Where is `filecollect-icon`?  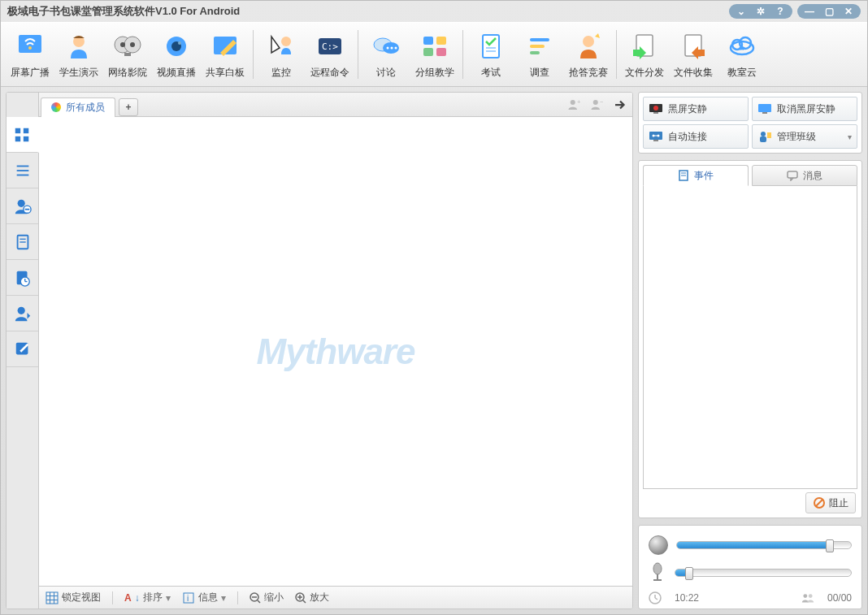
filecollect-icon is located at coordinates (693, 46).